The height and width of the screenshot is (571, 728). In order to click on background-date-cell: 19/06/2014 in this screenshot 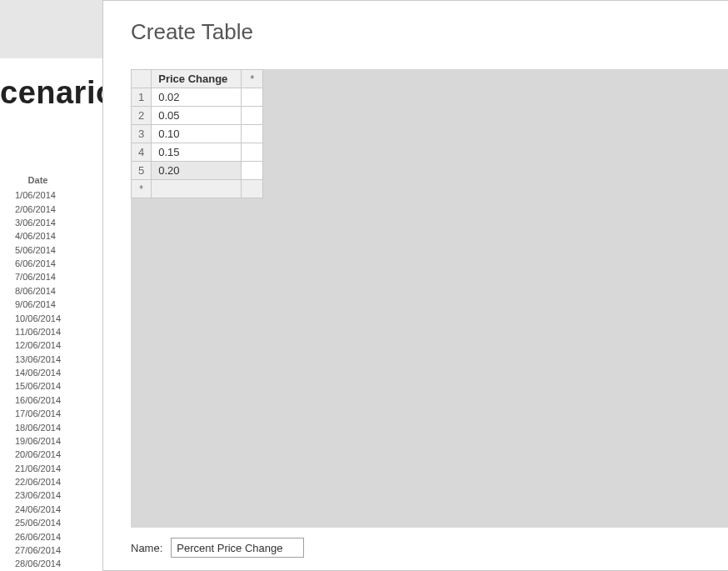, I will do `click(38, 441)`.